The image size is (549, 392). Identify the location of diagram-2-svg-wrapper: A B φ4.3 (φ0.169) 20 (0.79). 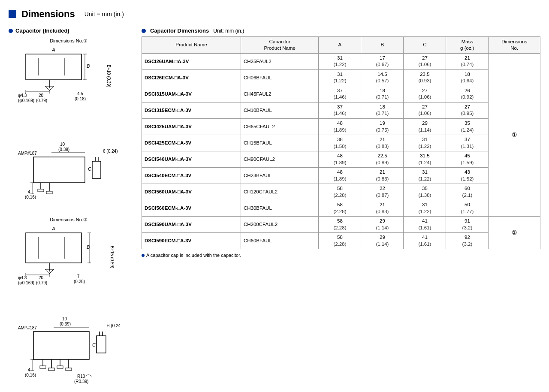
(69, 265).